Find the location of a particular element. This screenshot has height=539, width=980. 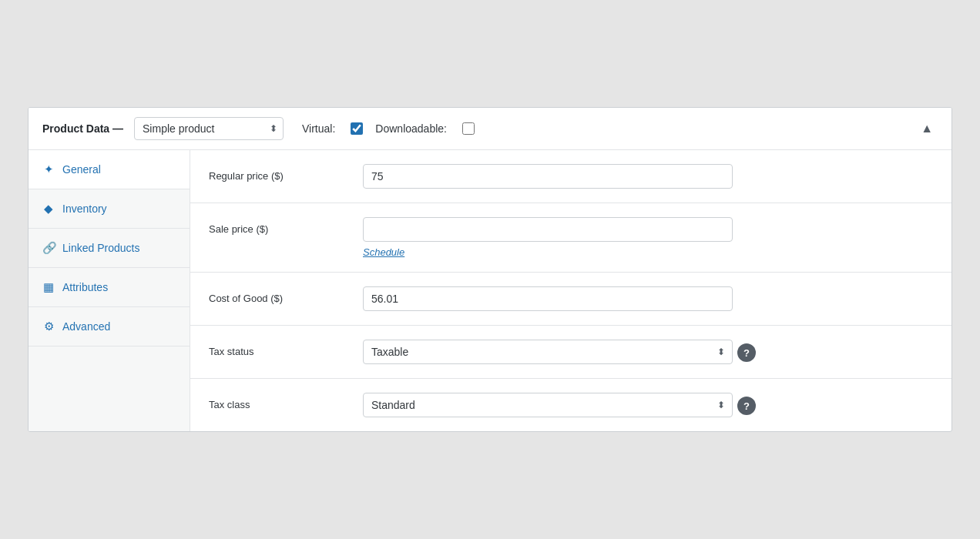

sidebar-label-attributes: Attributes is located at coordinates (85, 287).